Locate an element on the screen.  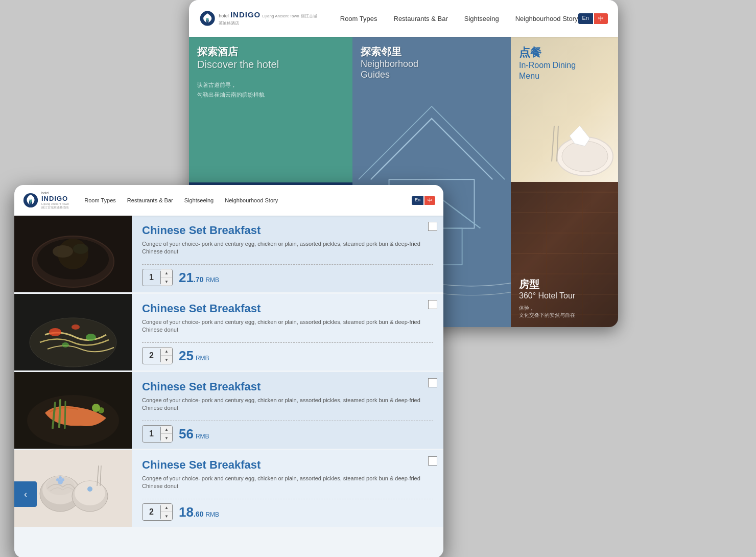
front-nav-restaurants: Restaurants & Bar is located at coordinates (150, 200).